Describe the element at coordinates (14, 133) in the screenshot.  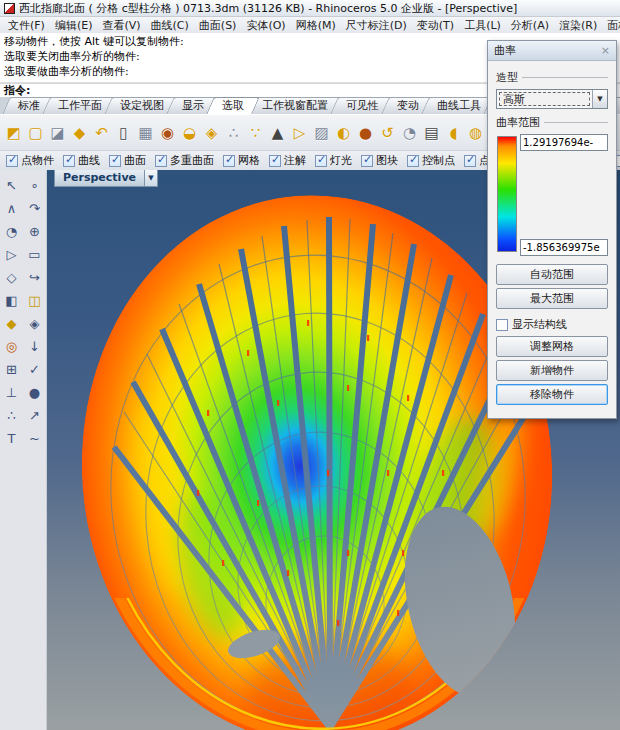
I see `select-points-icon: ◩` at that location.